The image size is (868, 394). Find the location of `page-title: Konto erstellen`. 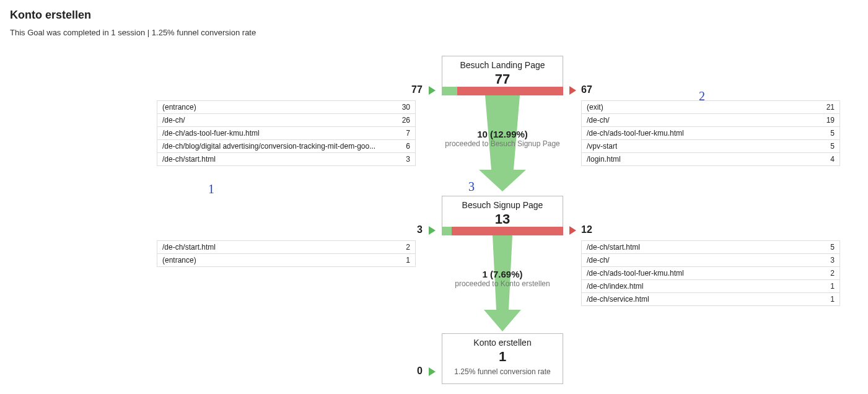

page-title: Konto erstellen is located at coordinates (434, 15).